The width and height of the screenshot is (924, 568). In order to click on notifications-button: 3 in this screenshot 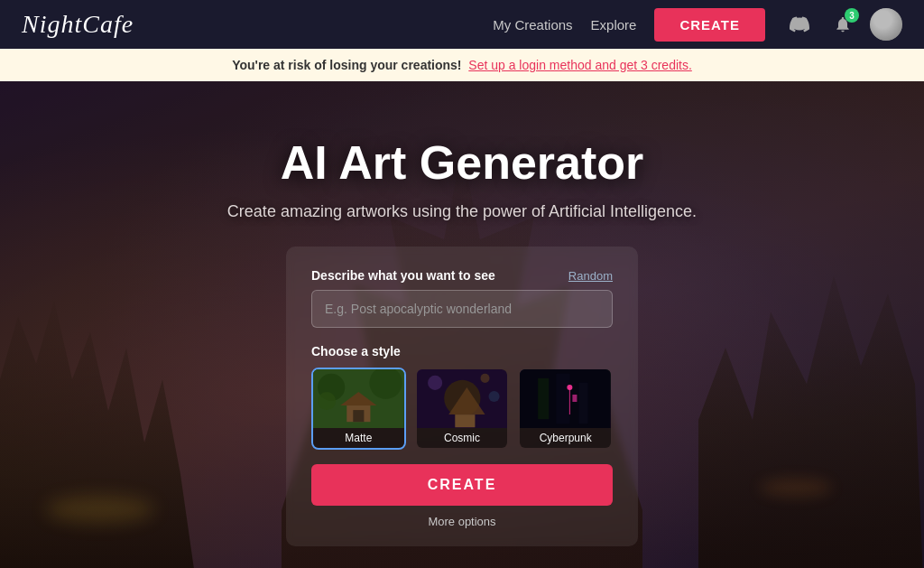, I will do `click(843, 24)`.